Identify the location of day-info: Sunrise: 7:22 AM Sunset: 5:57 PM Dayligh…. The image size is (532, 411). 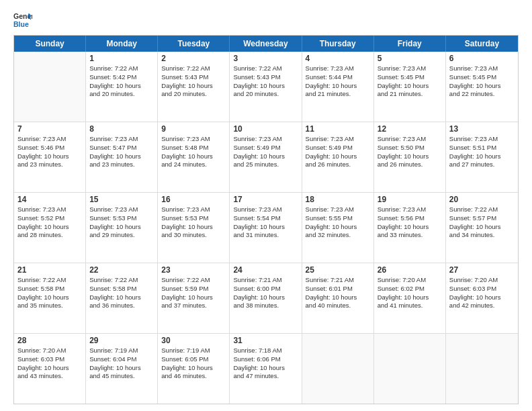
(482, 223).